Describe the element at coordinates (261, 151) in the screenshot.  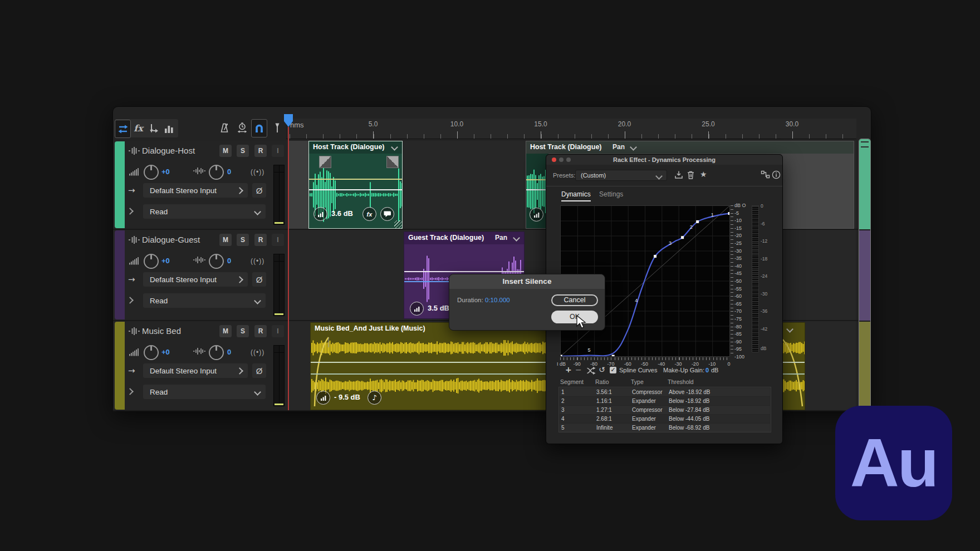
I see `track1-arm-button: R` at that location.